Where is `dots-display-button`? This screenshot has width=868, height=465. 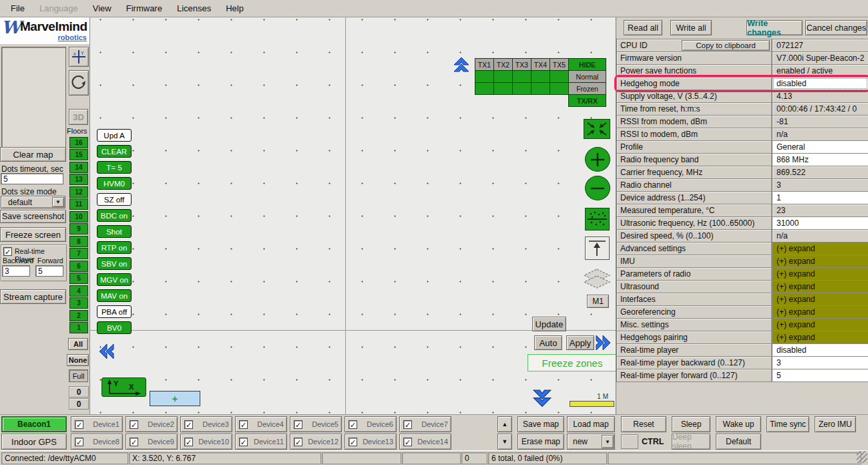 dots-display-button is located at coordinates (597, 219).